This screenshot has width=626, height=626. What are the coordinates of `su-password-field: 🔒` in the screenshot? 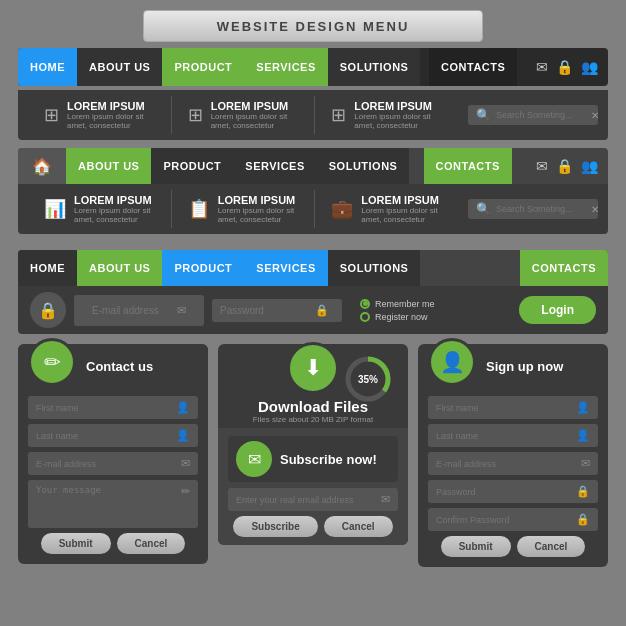 It's located at (513, 492).